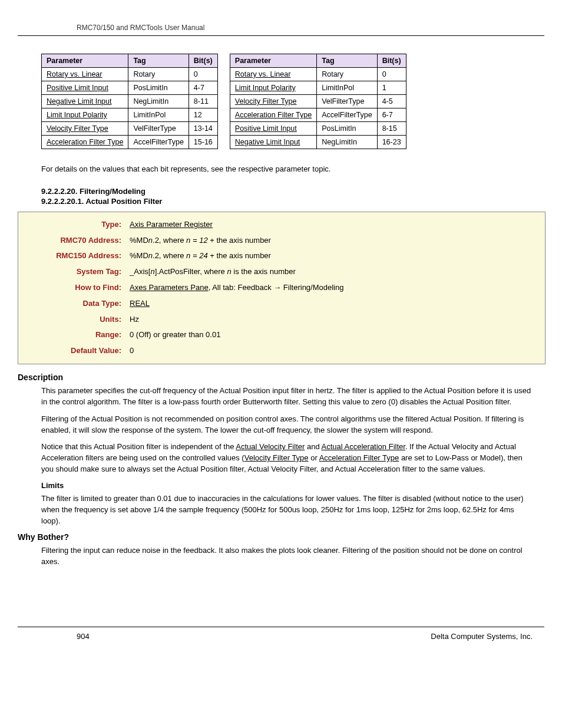 The width and height of the screenshot is (562, 728). What do you see at coordinates (391, 116) in the screenshot?
I see `bits-cell: 6-7` at bounding box center [391, 116].